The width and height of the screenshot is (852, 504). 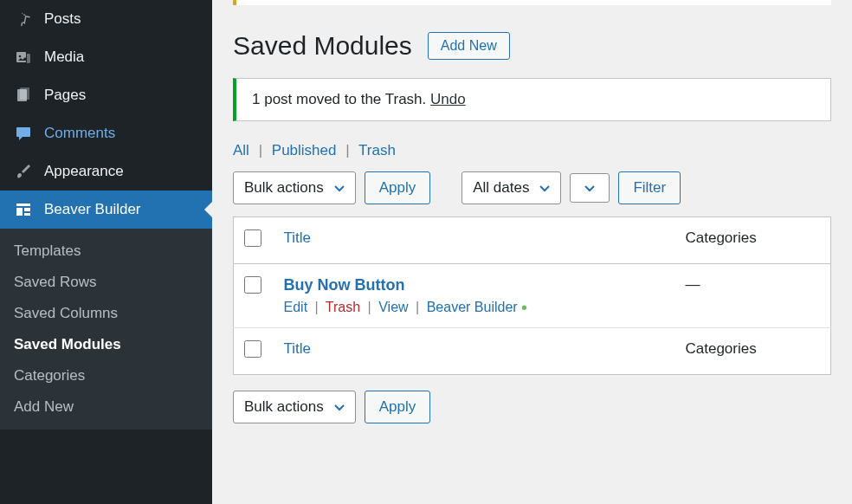 I want to click on sidebar-item-label: Pages, so click(x=65, y=95).